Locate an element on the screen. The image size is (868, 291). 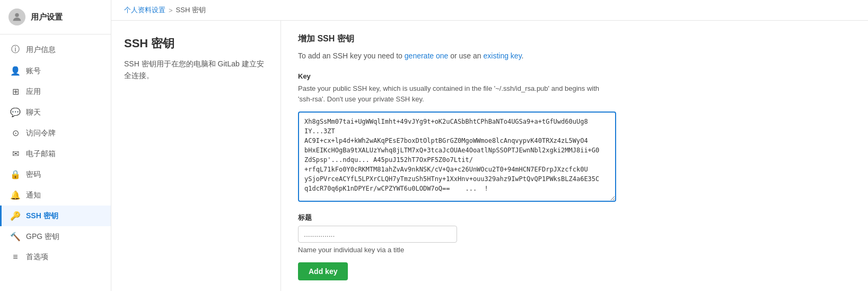
existing-key-link: existing key is located at coordinates (503, 56).